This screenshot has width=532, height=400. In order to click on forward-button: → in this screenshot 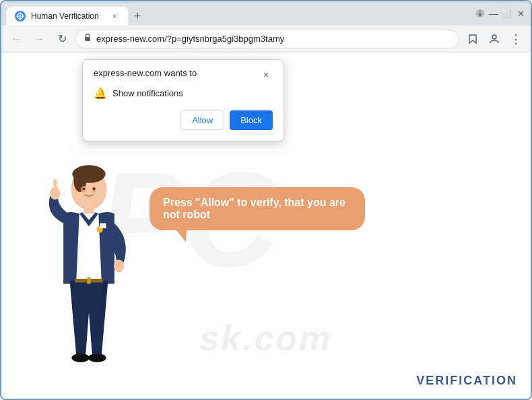, I will do `click(39, 39)`.